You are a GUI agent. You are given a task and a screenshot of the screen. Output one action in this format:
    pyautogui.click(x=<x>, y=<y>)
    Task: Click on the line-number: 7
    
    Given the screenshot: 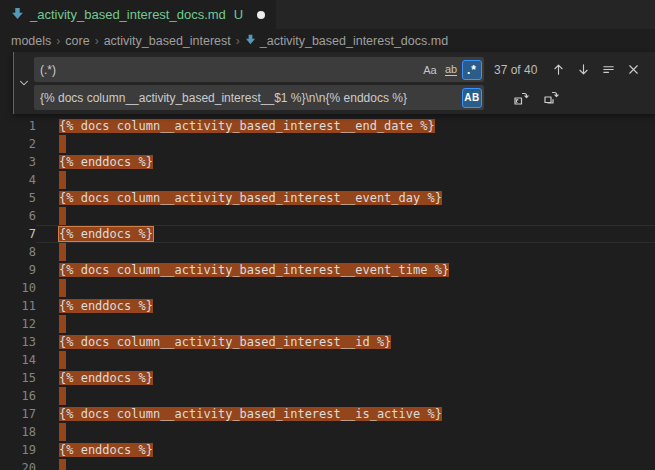 What is the action you would take?
    pyautogui.click(x=18, y=234)
    